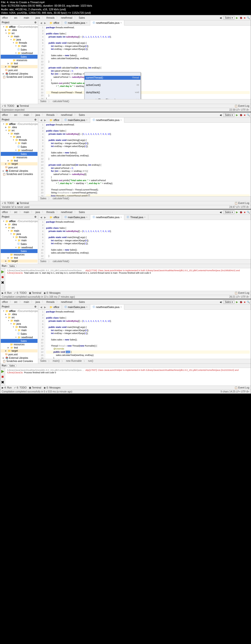 Image resolution: width=251 pixels, height=644 pixels. I want to click on nav-back: ◀, so click(41, 23).